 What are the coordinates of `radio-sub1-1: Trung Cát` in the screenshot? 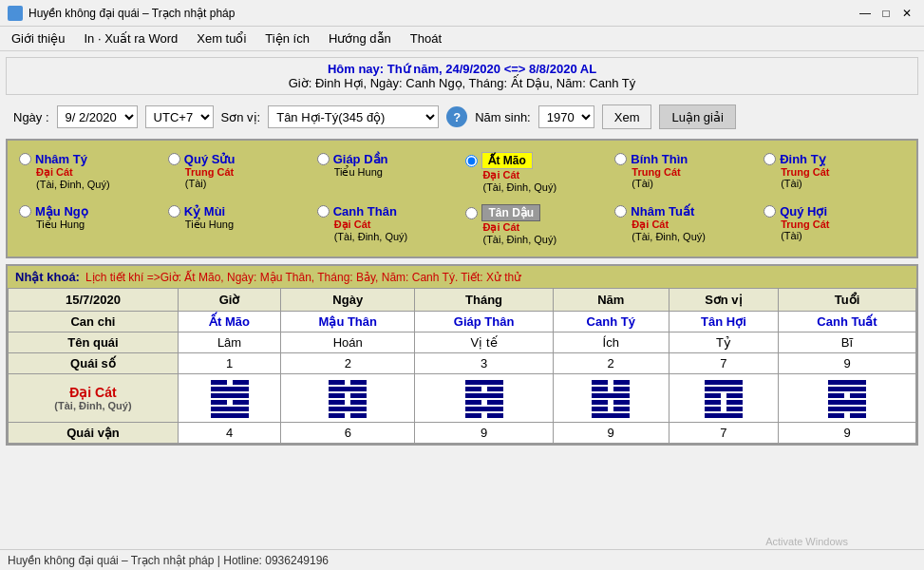 It's located at (239, 172).